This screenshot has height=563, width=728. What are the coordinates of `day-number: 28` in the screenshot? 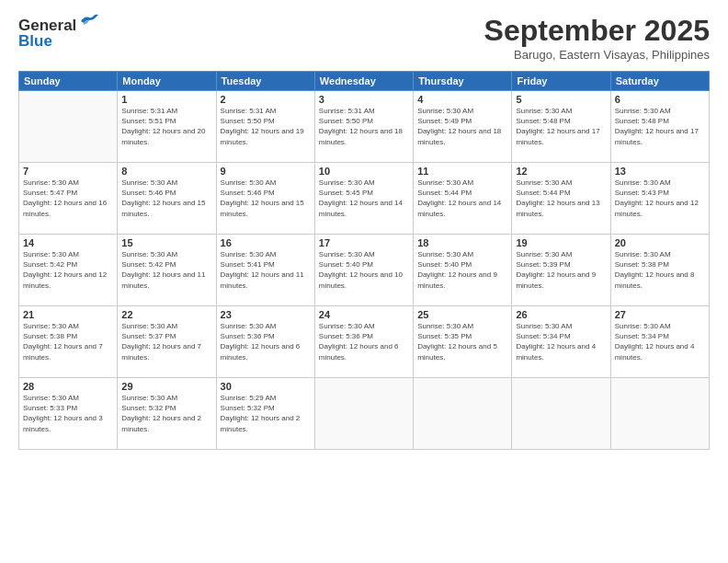 It's located at (68, 386).